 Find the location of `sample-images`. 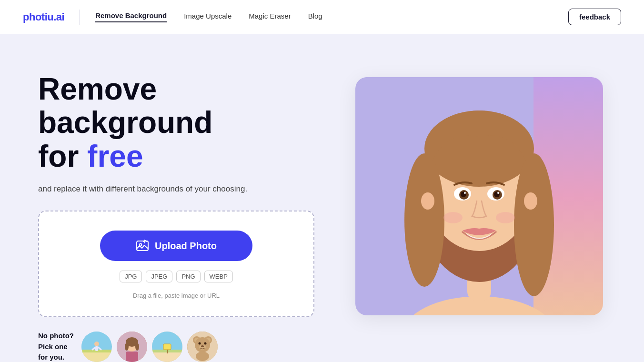

sample-images is located at coordinates (150, 347).